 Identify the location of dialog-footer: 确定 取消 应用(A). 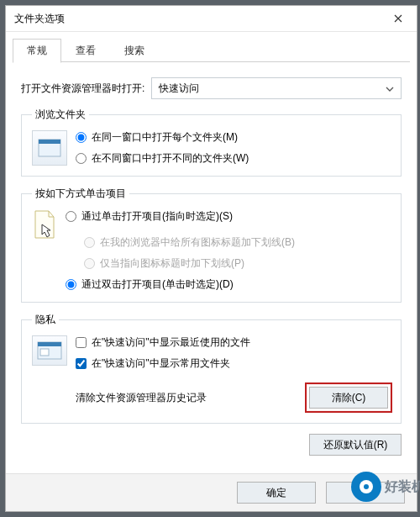
(212, 493).